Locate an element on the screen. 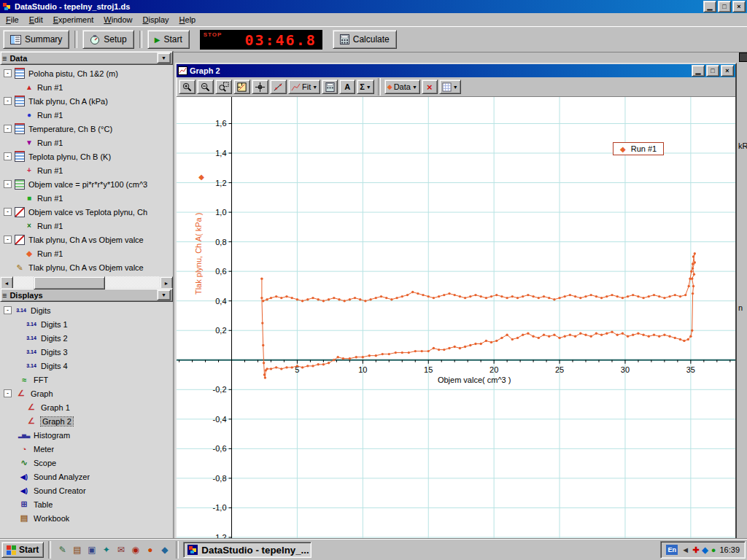 Image resolution: width=747 pixels, height=560 pixels. remove-button: × is located at coordinates (430, 87).